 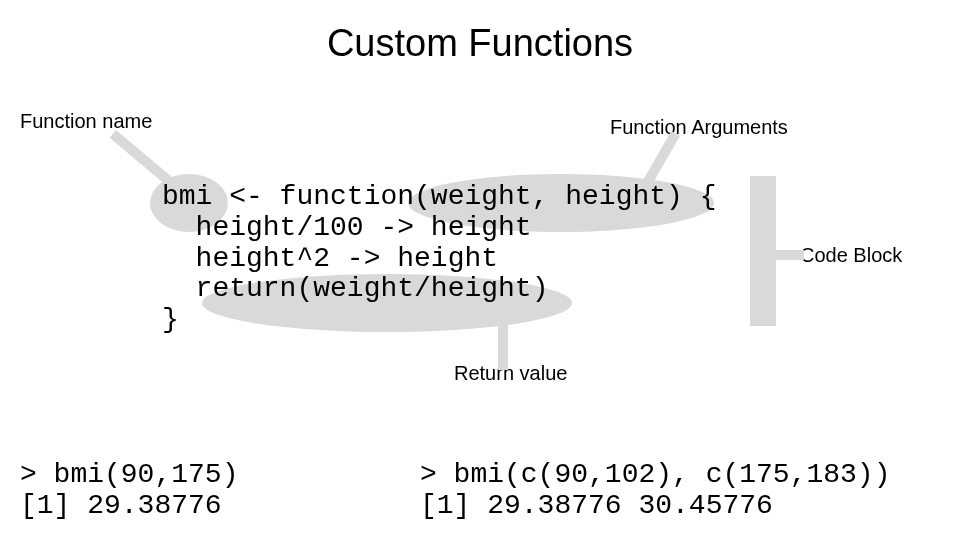 I want to click on slide-title: Custom Functions, so click(x=480, y=44).